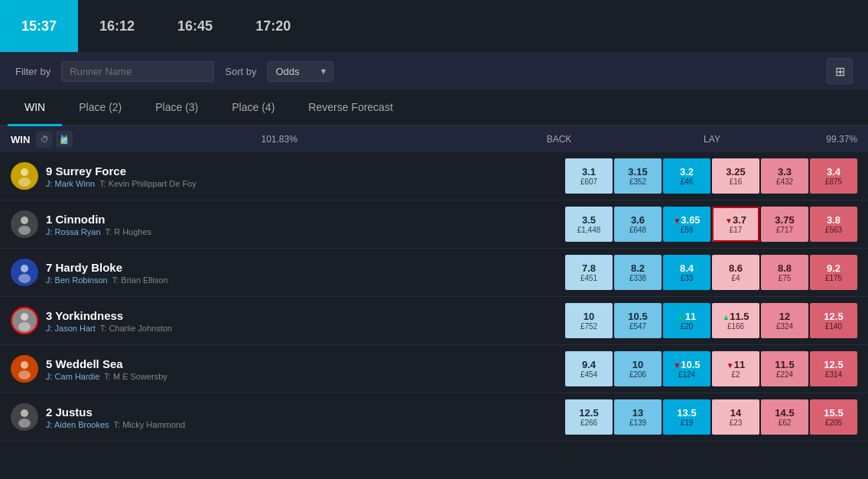 This screenshot has height=479, width=868. I want to click on odds-amount: £1,448, so click(589, 230).